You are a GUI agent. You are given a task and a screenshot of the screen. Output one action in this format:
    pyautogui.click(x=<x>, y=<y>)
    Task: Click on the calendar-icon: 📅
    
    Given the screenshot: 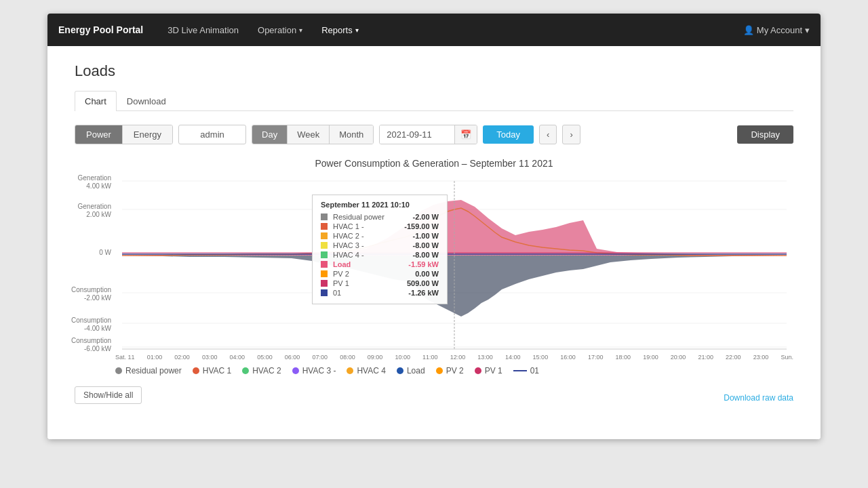 What is the action you would take?
    pyautogui.click(x=465, y=134)
    